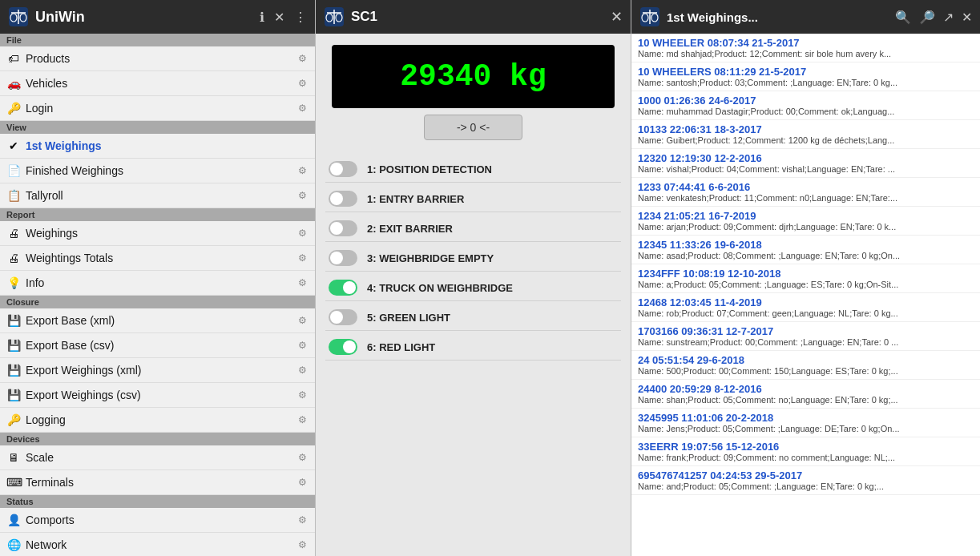 This screenshot has height=556, width=980. I want to click on weighings-arrow: ⚙, so click(303, 233).